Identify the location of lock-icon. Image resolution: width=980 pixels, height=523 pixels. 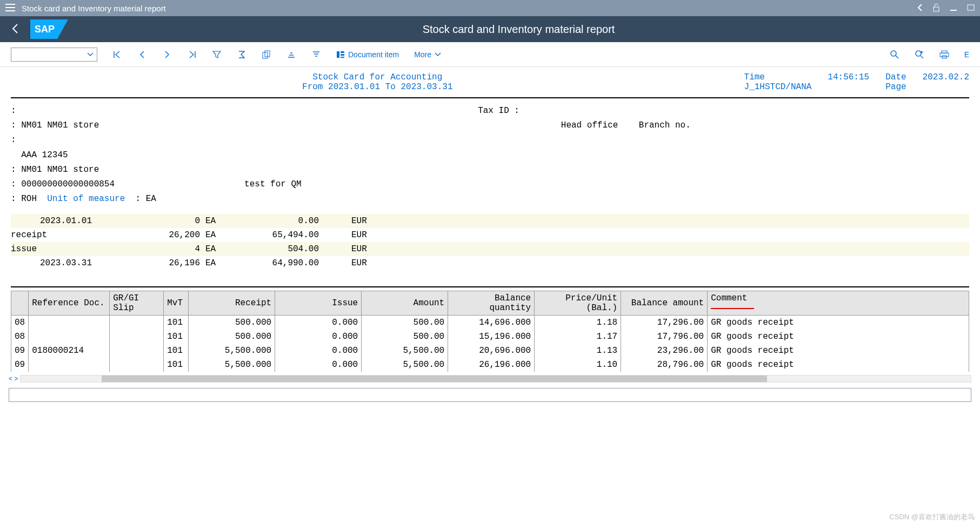
(936, 9).